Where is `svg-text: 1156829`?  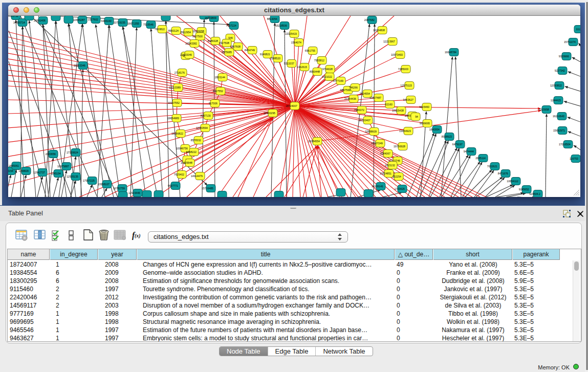 svg-text: 1156829 is located at coordinates (24, 171).